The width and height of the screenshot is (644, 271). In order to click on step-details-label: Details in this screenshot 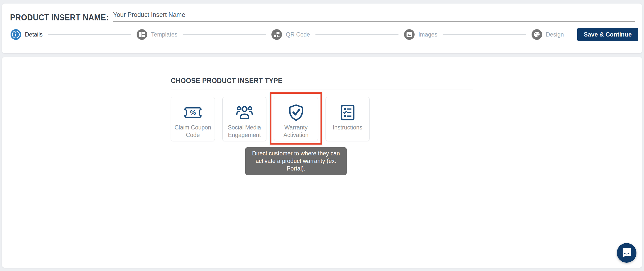, I will do `click(34, 35)`.